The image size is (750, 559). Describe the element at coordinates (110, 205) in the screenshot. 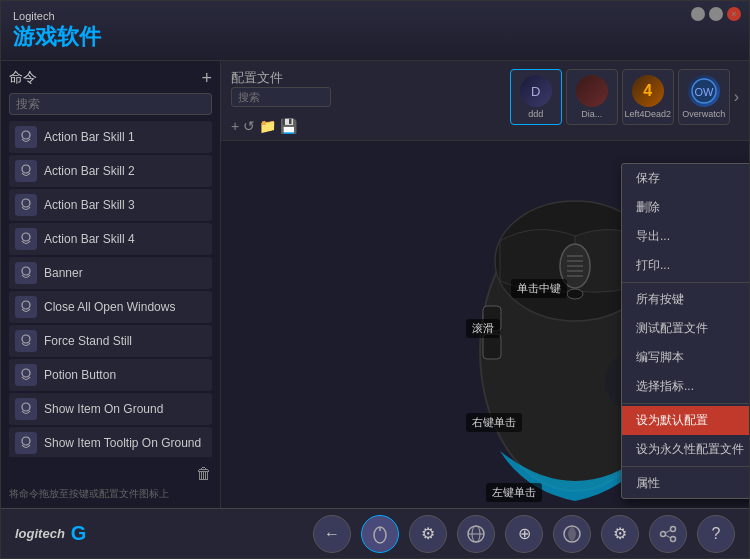

I see `command-item-2: Action Bar Skill 3` at that location.